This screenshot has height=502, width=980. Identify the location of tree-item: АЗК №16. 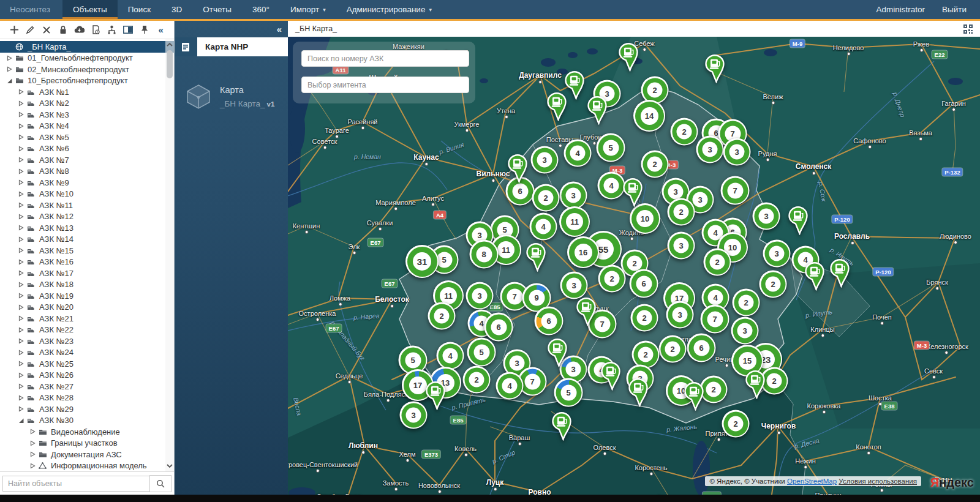
(87, 262).